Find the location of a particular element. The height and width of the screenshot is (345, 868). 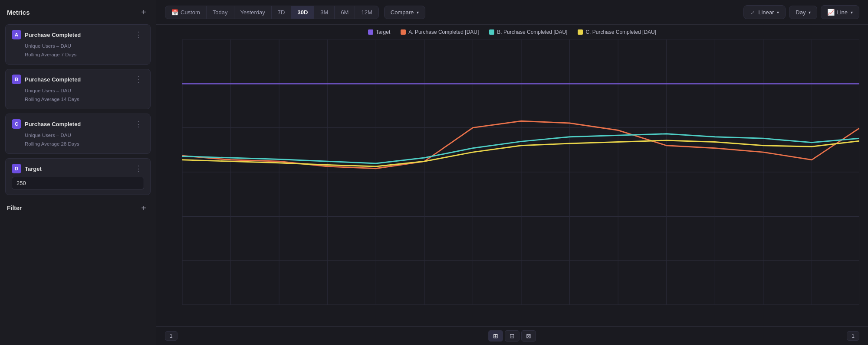

metric-b-title-row: B Purchase Completed is located at coordinates (46, 79).